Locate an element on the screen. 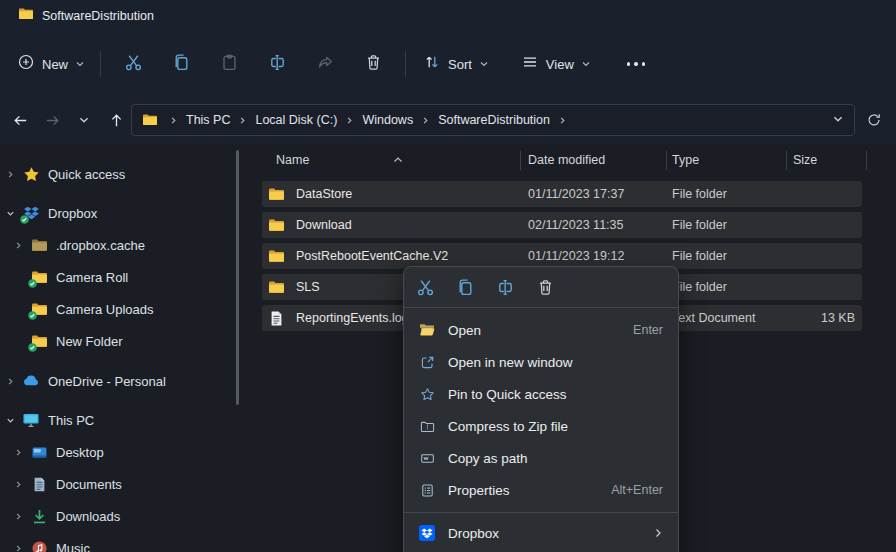 This screenshot has height=552, width=896. sidebar-item-label: Camera Uploads is located at coordinates (105, 310).